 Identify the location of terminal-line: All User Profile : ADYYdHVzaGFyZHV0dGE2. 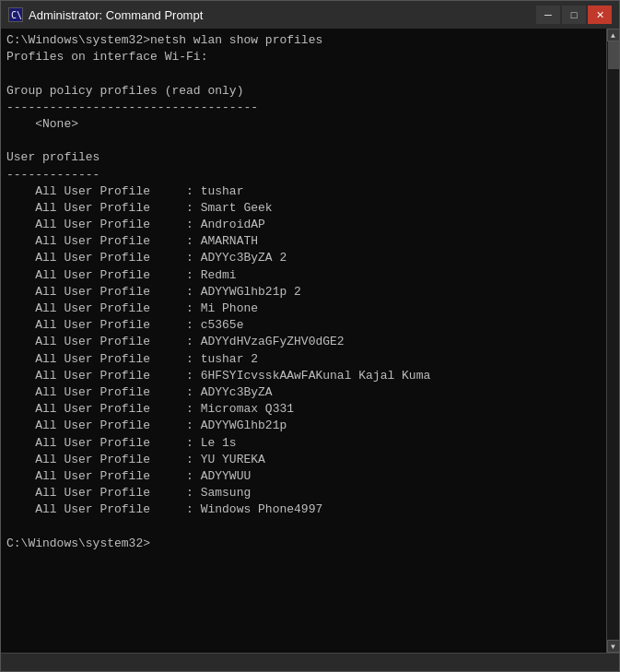
(304, 342).